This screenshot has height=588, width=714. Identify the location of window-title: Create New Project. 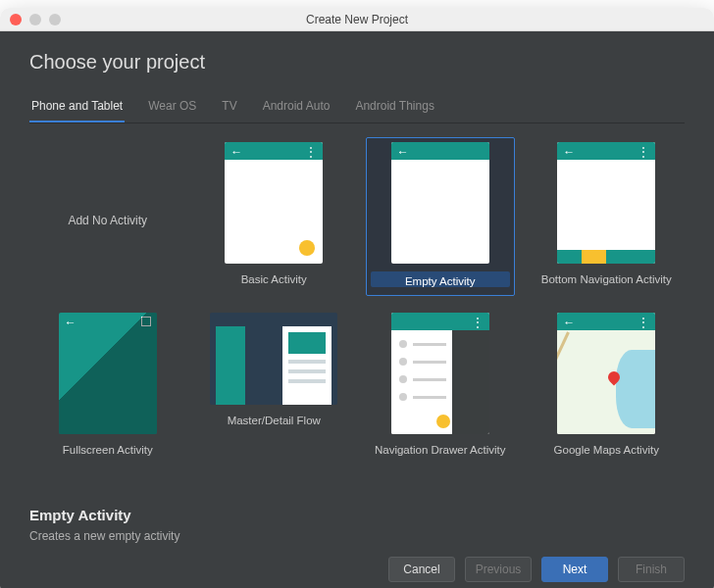
(357, 20).